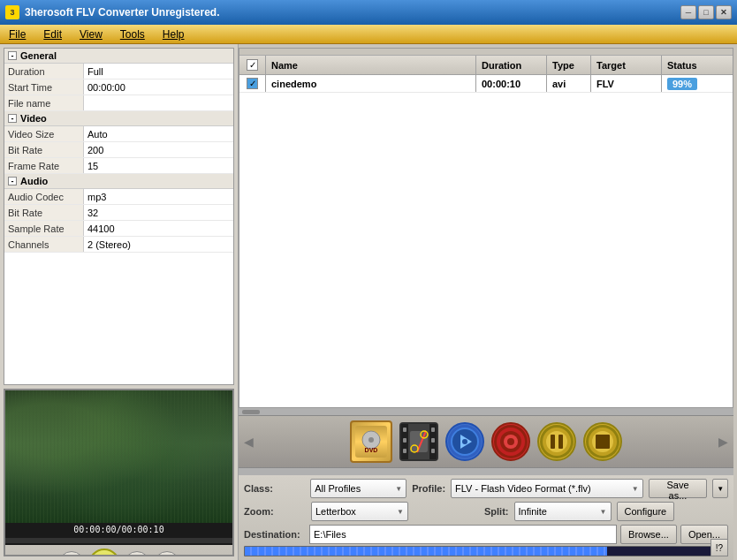 This screenshot has width=737, height=560. What do you see at coordinates (646, 511) in the screenshot?
I see `configure-button: Configure` at bounding box center [646, 511].